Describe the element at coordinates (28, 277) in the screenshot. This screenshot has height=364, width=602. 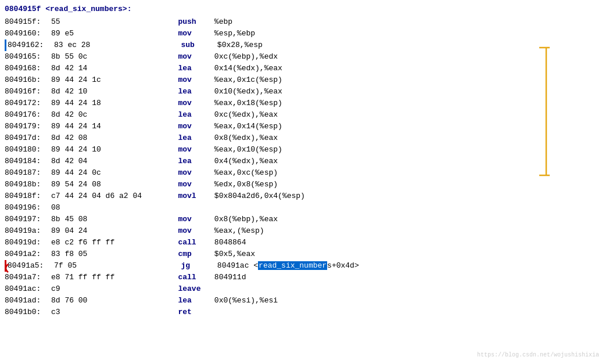
I see `address: 80491a7:` at that location.